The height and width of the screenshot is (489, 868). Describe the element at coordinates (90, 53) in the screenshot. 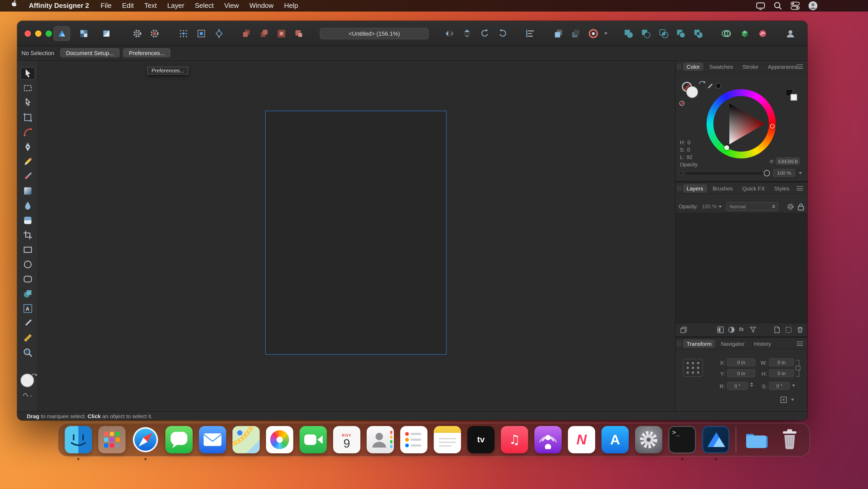

I see `document-setup-button: Document Setup...` at that location.